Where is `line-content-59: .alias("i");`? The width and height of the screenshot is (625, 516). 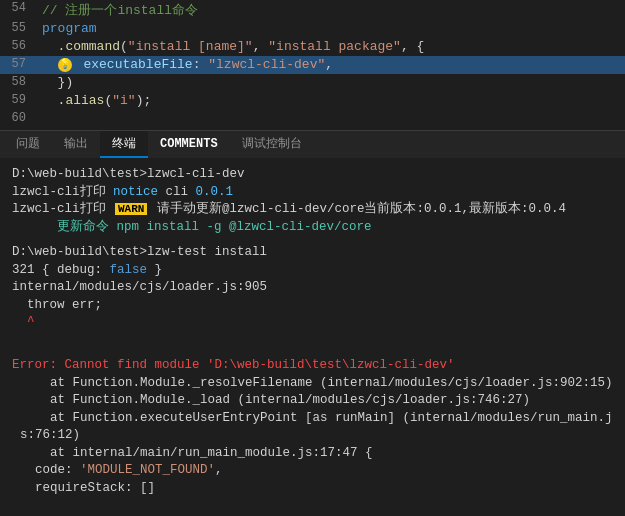 line-content-59: .alias("i"); is located at coordinates (334, 100).